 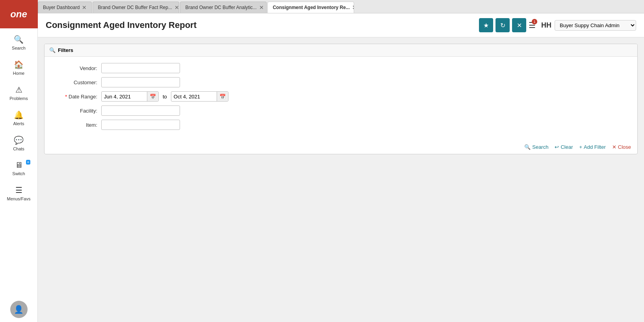 What do you see at coordinates (592, 147) in the screenshot?
I see `add-filter-action: + Add Filter` at bounding box center [592, 147].